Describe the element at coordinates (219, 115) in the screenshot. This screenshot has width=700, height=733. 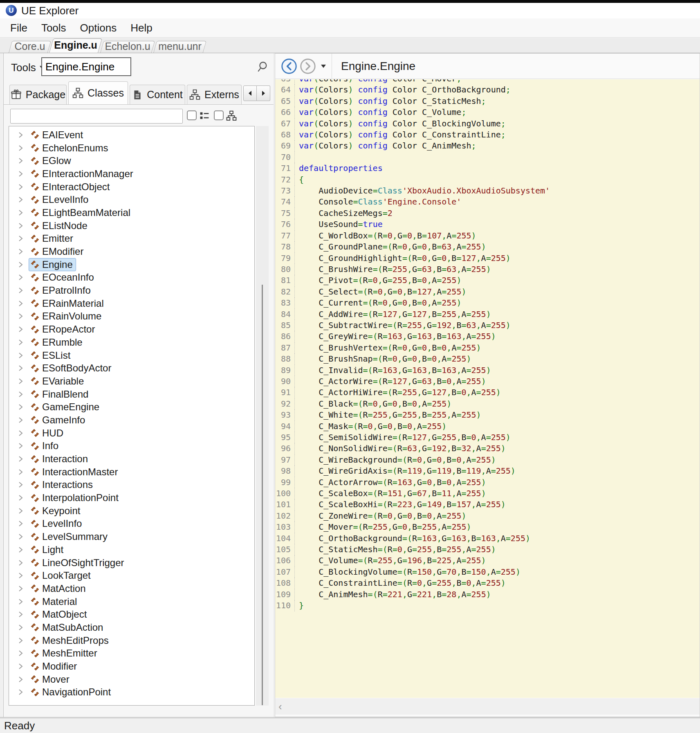
I see `hierarchy-view-checkbox` at that location.